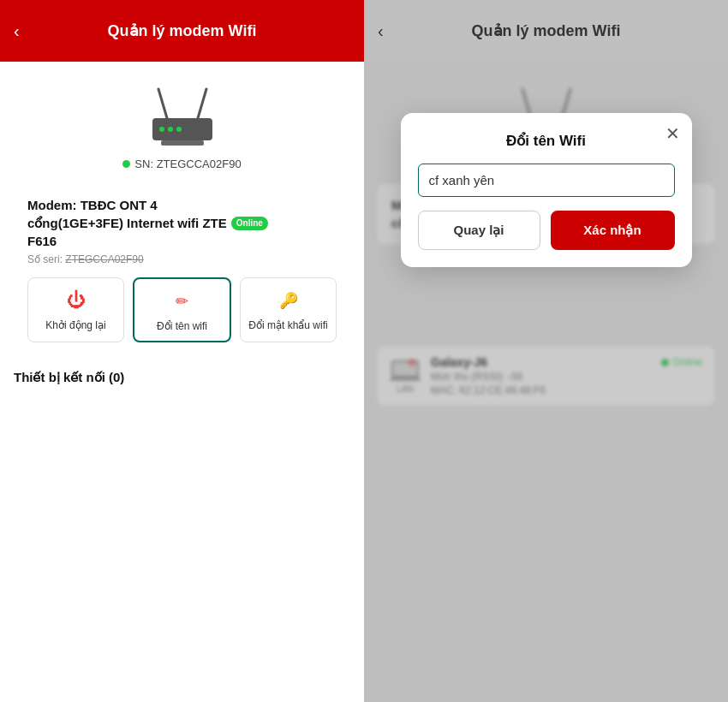 This screenshot has width=728, height=702. Describe the element at coordinates (182, 116) in the screenshot. I see `modem-image` at that location.